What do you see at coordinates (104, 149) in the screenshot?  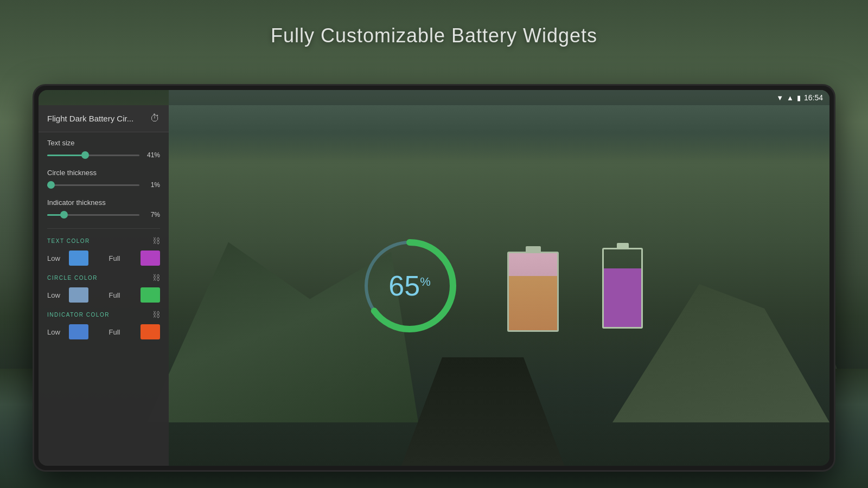 I see `text-size-group: Text size 41%` at bounding box center [104, 149].